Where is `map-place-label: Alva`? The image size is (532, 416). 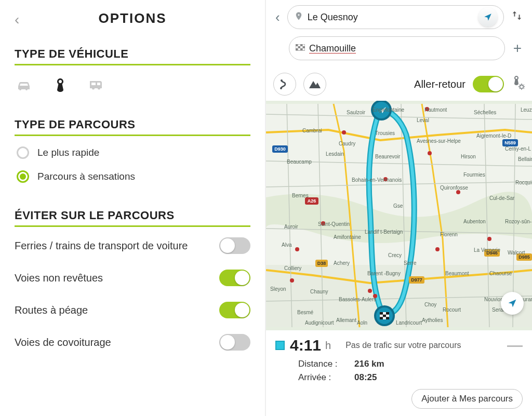 map-place-label: Alva is located at coordinates (287, 245).